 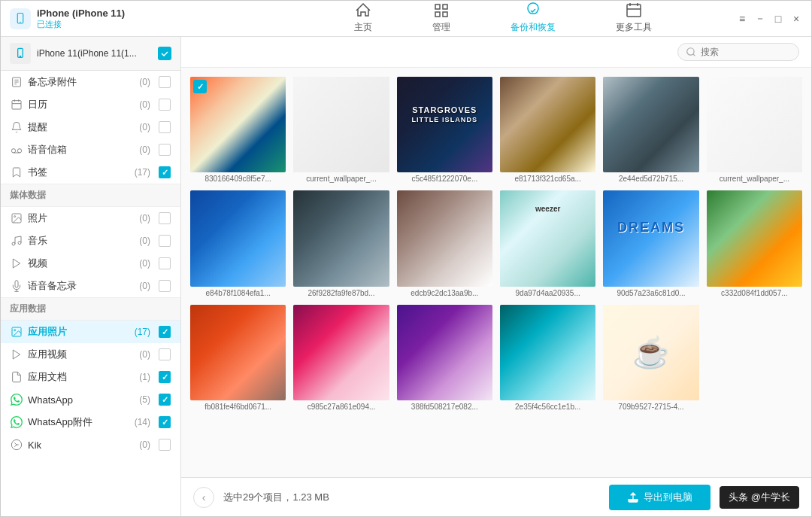 I want to click on list-item: 26f9282fa9fe87bd..., so click(x=341, y=244).